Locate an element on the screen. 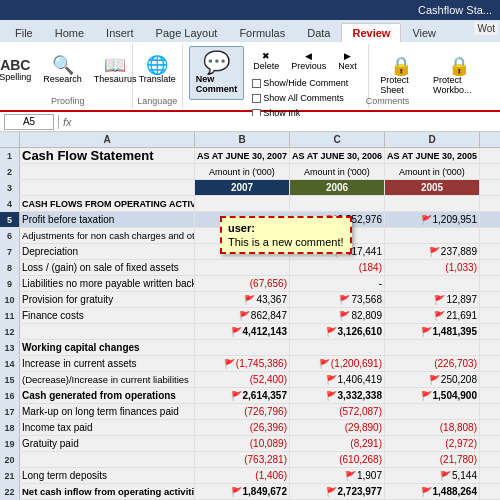  cell-b11: 🚩862,847 is located at coordinates (242, 316).